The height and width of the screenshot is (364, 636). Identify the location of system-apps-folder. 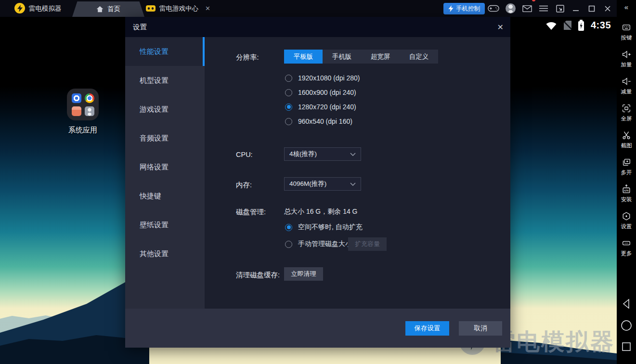
(83, 104).